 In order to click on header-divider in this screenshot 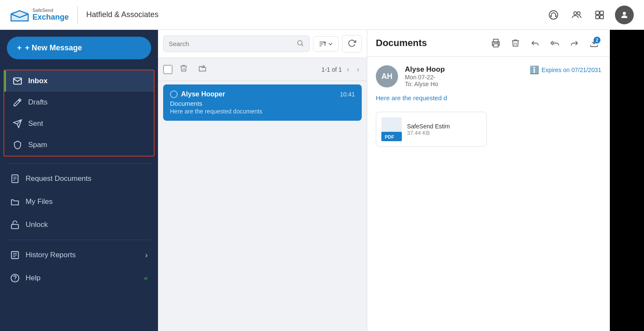, I will do `click(78, 15)`.